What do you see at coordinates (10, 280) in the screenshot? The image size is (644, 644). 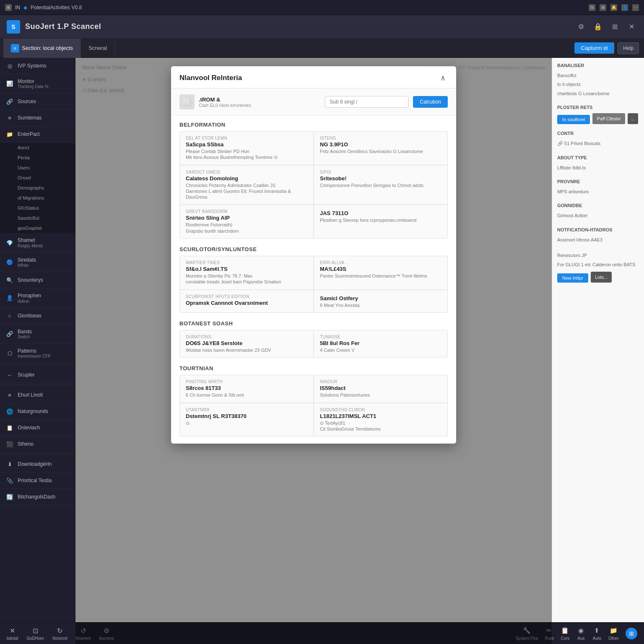 I see `snounterys-icon: 🔍` at bounding box center [10, 280].